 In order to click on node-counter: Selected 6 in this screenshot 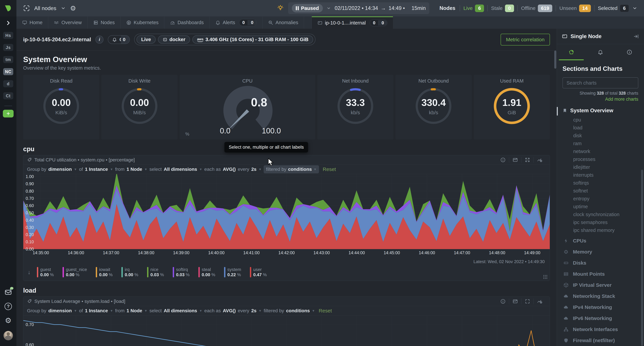, I will do `click(611, 8)`.